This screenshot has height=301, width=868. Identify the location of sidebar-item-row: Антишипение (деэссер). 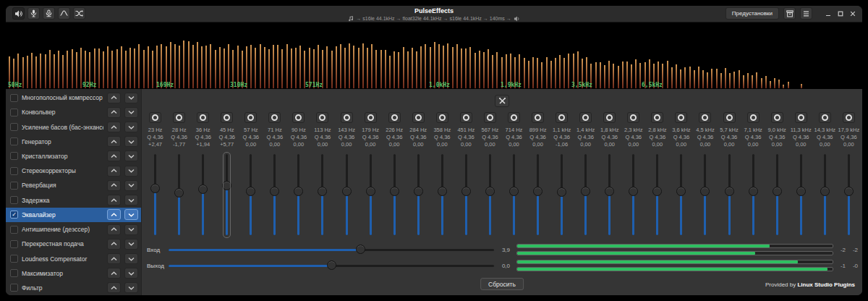
(74, 229).